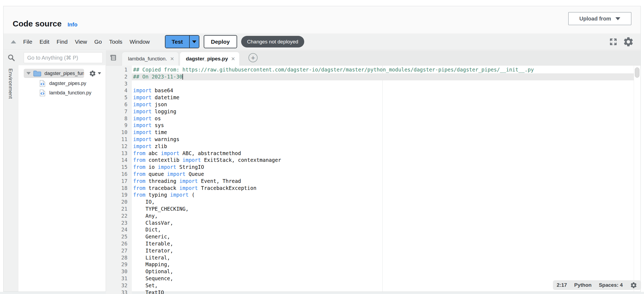  What do you see at coordinates (81, 42) in the screenshot?
I see `menu-item-view: View` at bounding box center [81, 42].